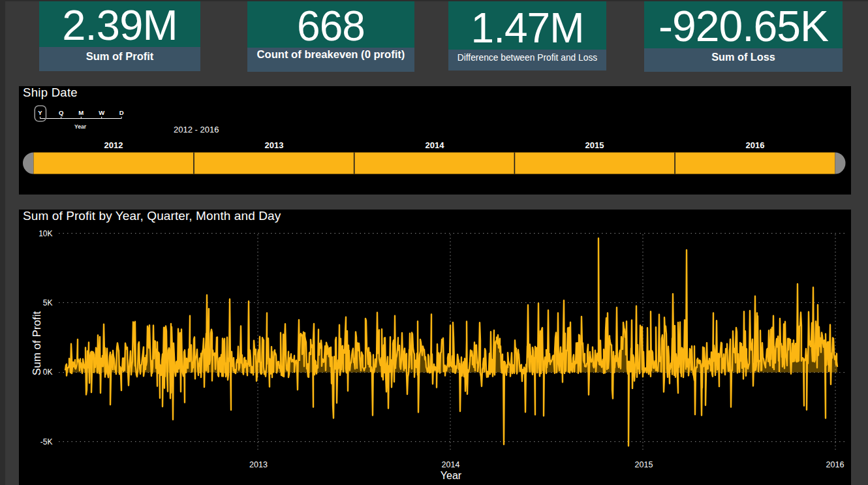 The height and width of the screenshot is (485, 868). What do you see at coordinates (50, 93) in the screenshot?
I see `svg-text: Ship Date` at bounding box center [50, 93].